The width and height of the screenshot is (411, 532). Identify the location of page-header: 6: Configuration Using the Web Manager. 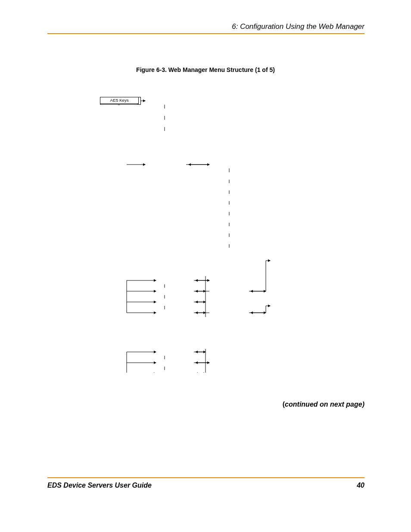
(206, 27).